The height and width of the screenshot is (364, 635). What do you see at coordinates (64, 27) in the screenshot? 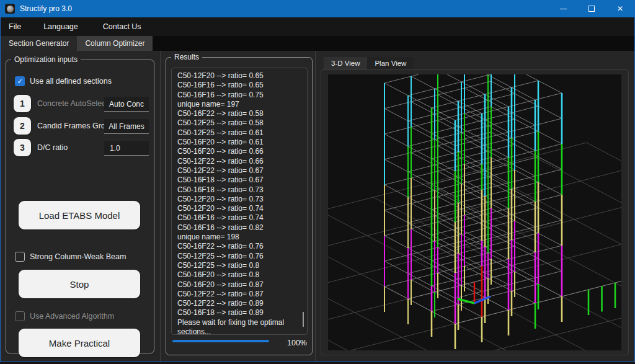
I see `menu-language: Language` at bounding box center [64, 27].